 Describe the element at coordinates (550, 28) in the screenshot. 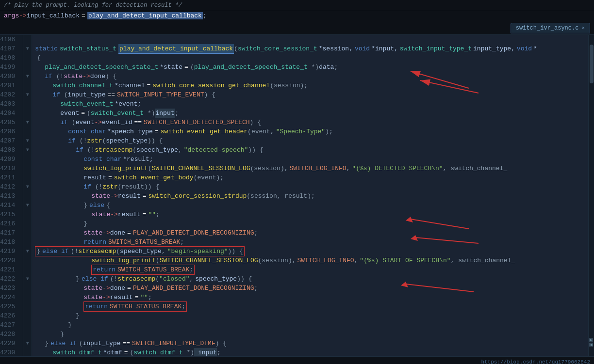

I see `file-tab: switch_ivr_async.c ×` at that location.